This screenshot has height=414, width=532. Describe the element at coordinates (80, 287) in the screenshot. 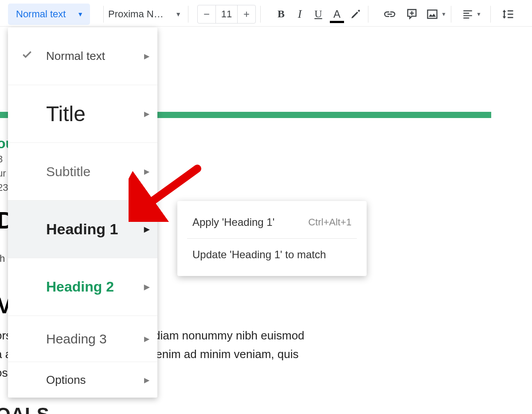

I see `style-option-label: Heading 2` at that location.